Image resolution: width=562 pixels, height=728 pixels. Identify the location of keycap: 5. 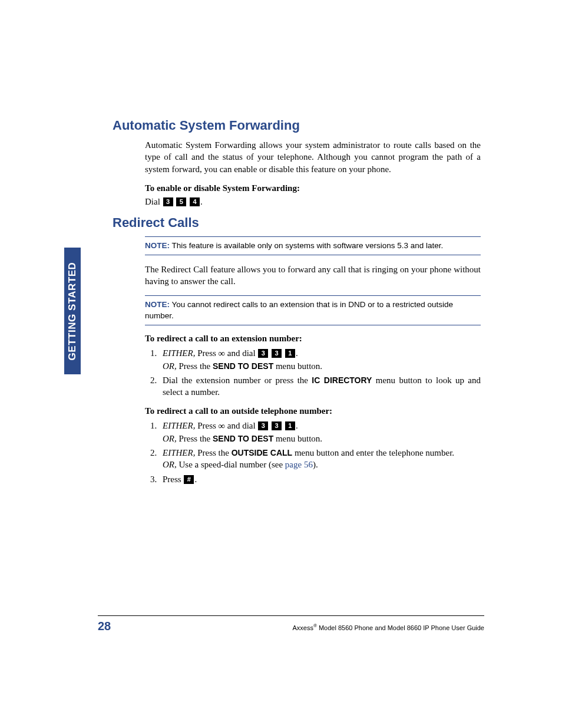
(181, 202).